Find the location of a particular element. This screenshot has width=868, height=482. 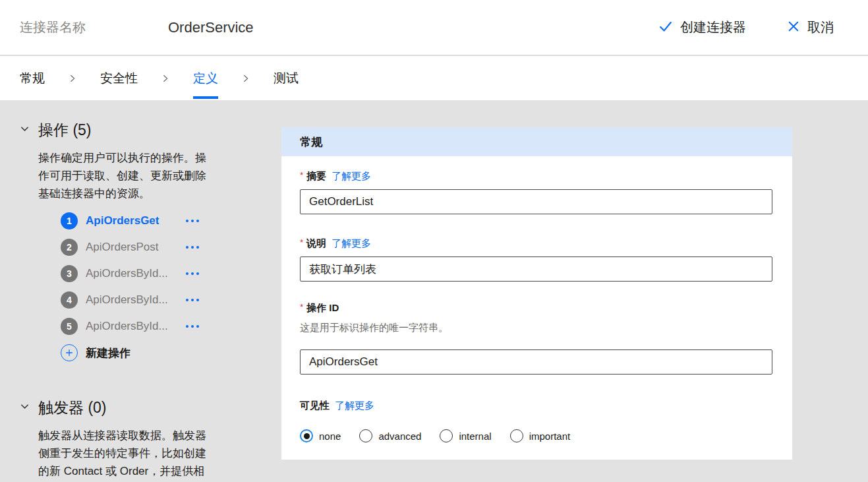

create-connector-label: 创建连接器 is located at coordinates (713, 28).